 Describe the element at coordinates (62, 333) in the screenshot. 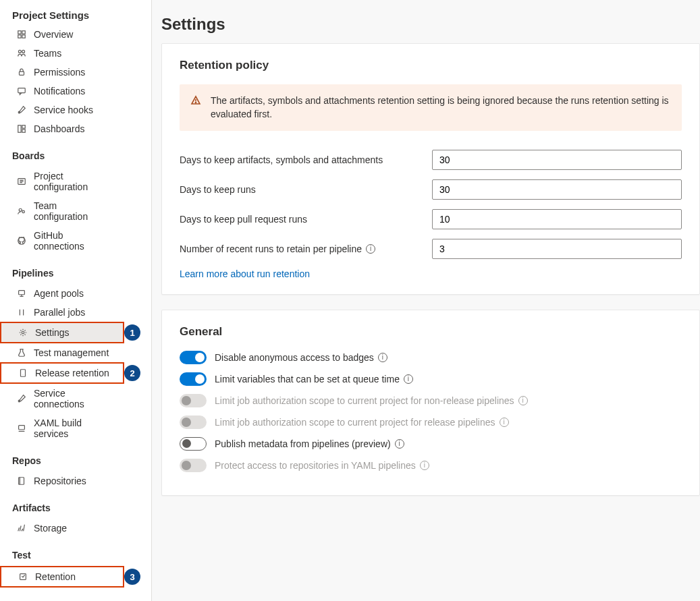

I see `sidebar-item-settings: Settings` at that location.